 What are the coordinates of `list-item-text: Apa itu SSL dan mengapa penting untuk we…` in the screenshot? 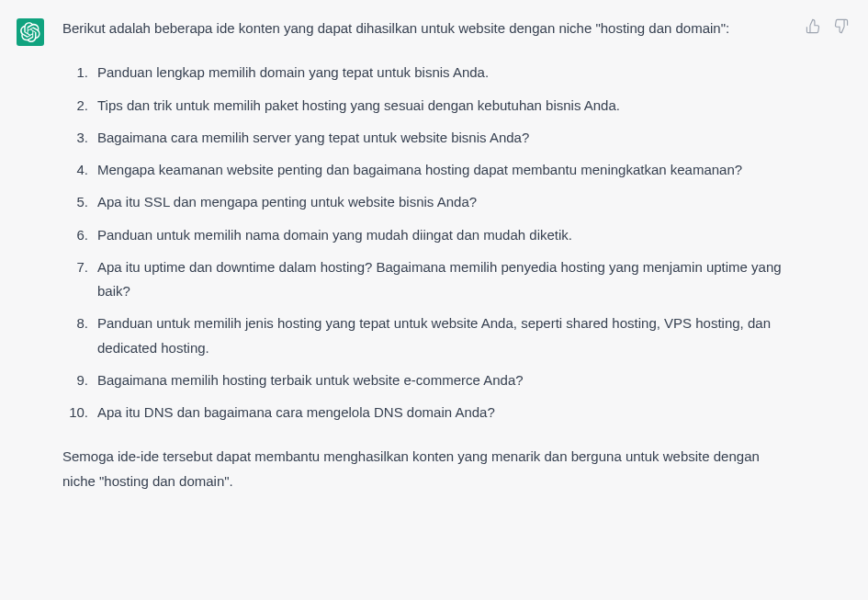 It's located at (446, 202).